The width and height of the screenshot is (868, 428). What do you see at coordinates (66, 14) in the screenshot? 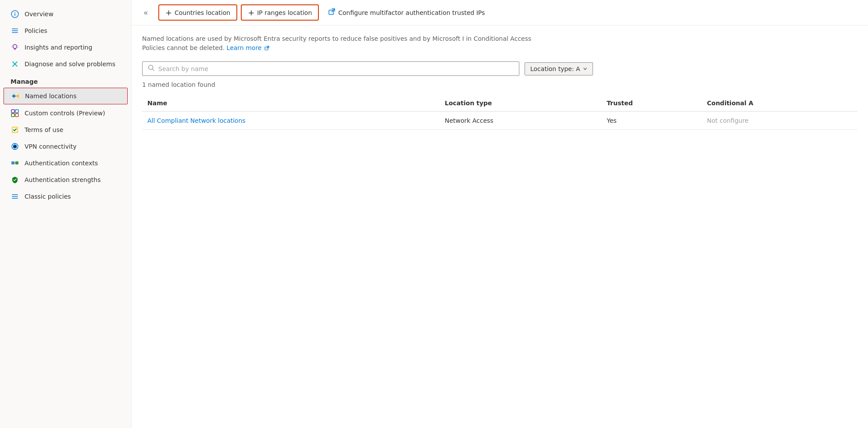
I see `sidebar-item-overview: Overview` at bounding box center [66, 14].